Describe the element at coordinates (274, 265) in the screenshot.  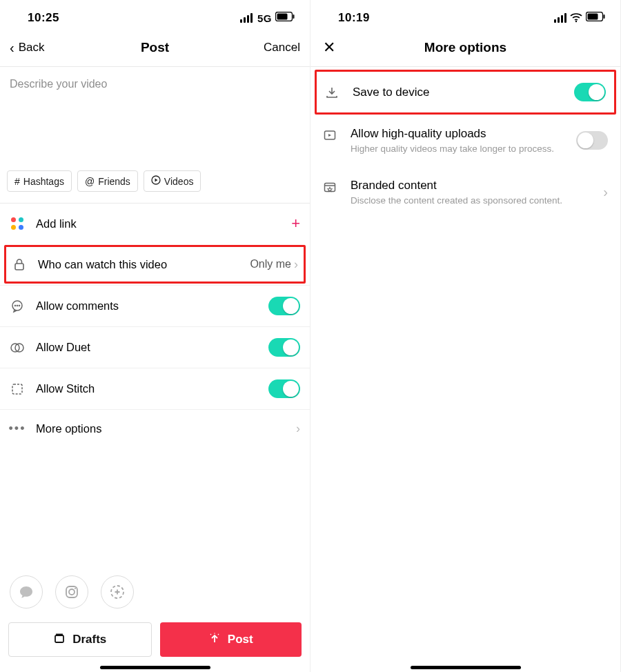
I see `row-value: Only me ›` at that location.